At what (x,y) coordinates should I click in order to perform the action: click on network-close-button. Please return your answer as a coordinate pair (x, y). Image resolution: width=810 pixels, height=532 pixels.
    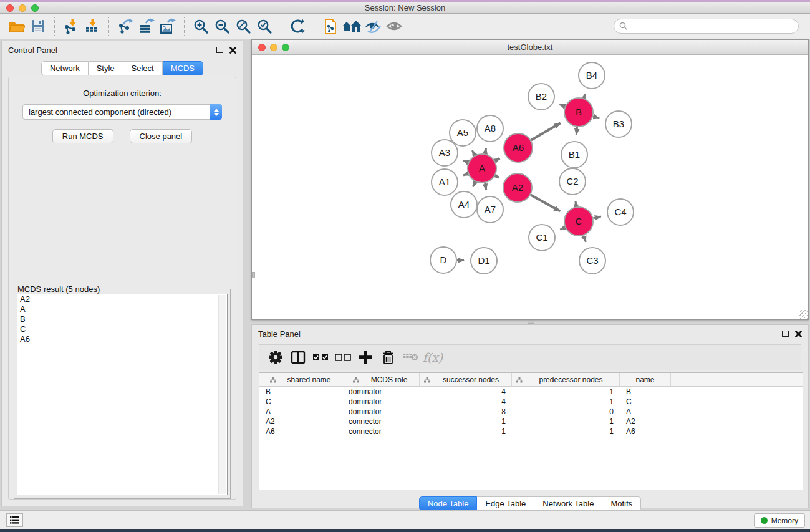
    Looking at the image, I should click on (262, 47).